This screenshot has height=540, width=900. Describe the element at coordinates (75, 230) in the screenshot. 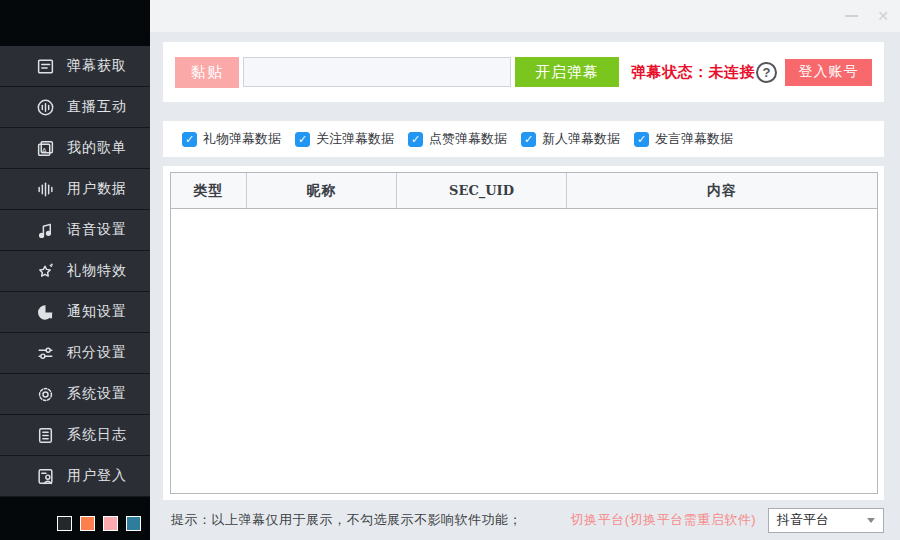

I see `sidebar-item-voice-settings: 语音设置` at that location.